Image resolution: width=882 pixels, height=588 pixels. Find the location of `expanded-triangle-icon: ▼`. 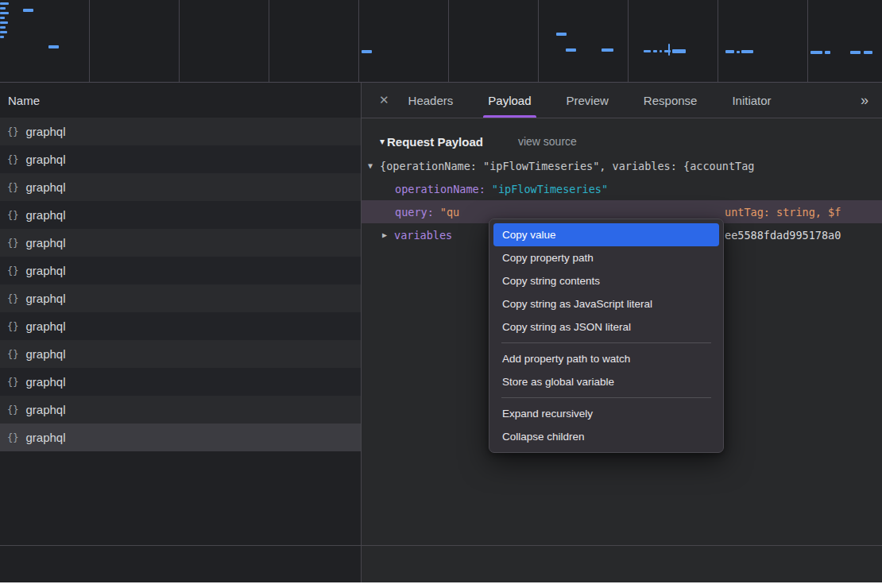

expanded-triangle-icon: ▼ is located at coordinates (373, 165).